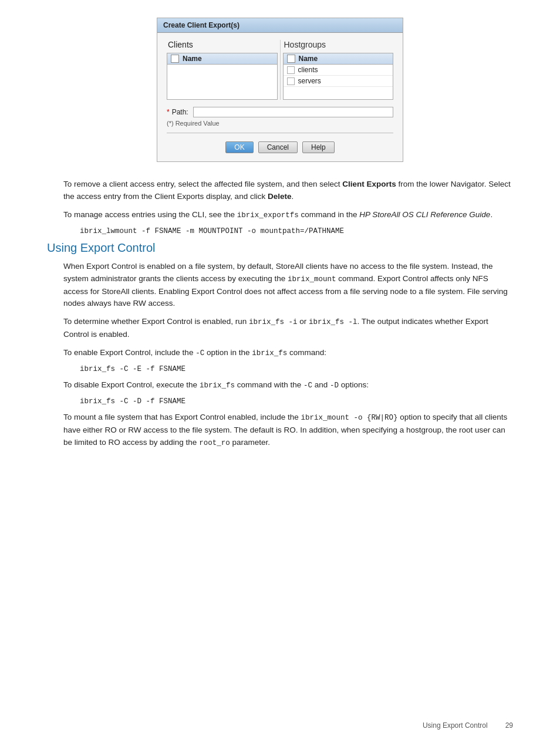 Image resolution: width=560 pixels, height=746 pixels. I want to click on clients-list-header: Name, so click(222, 59).